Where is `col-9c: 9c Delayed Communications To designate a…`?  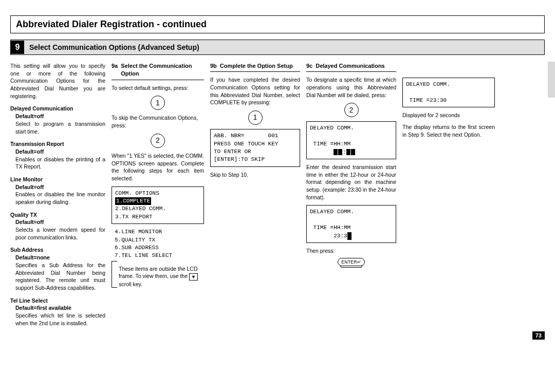
col-9c: 9c Delayed Communications To designate a… is located at coordinates (351, 194).